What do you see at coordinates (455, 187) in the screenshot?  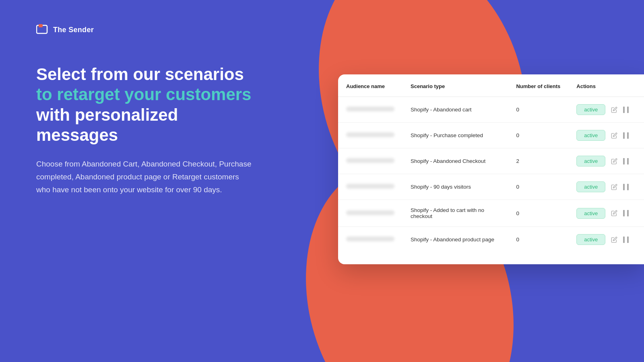 I see `scenario-cell: Shopify - 90 days visitors` at bounding box center [455, 187].